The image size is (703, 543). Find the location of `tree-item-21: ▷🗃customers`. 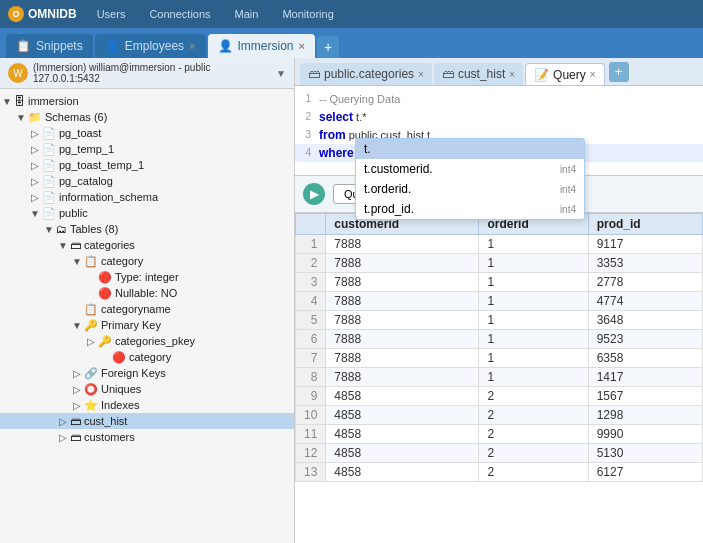

tree-item-21: ▷🗃customers is located at coordinates (147, 437).